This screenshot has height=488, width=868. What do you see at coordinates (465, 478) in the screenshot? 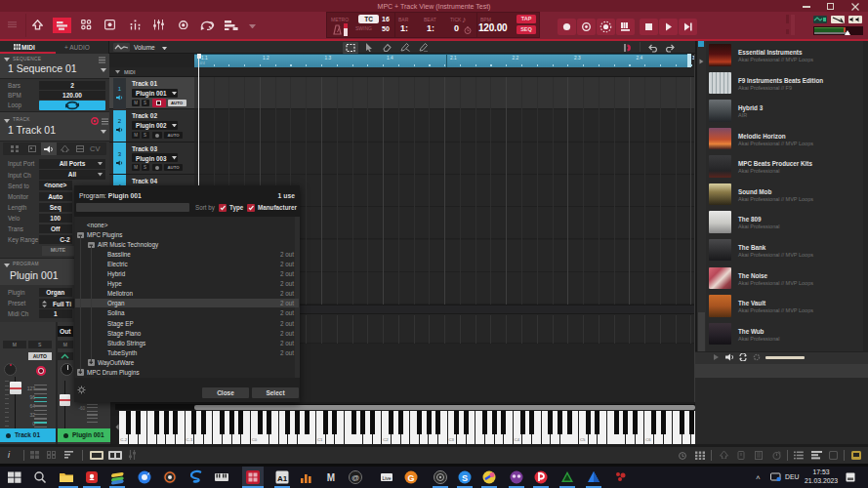
I see `svg-text: S` at bounding box center [465, 478].